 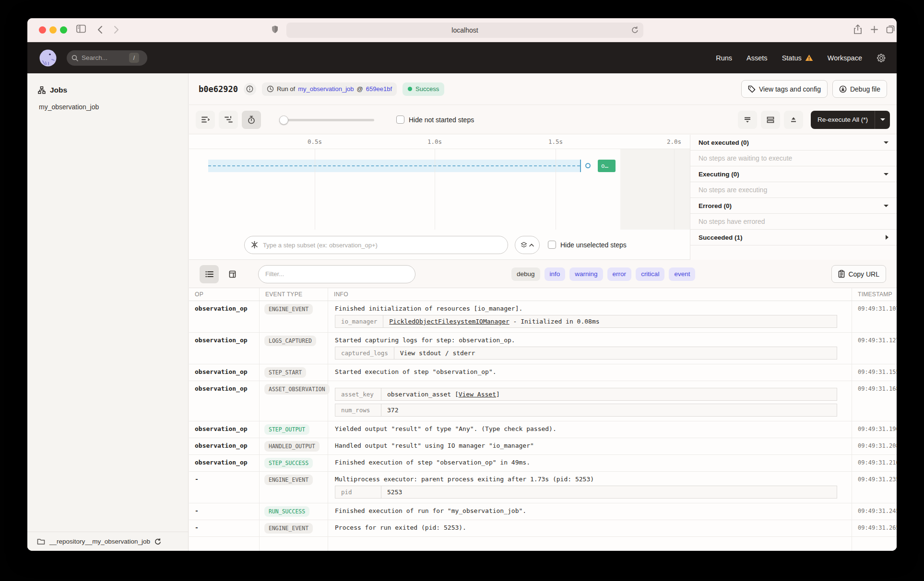 What do you see at coordinates (63, 30) in the screenshot?
I see `zoom-window-button` at bounding box center [63, 30].